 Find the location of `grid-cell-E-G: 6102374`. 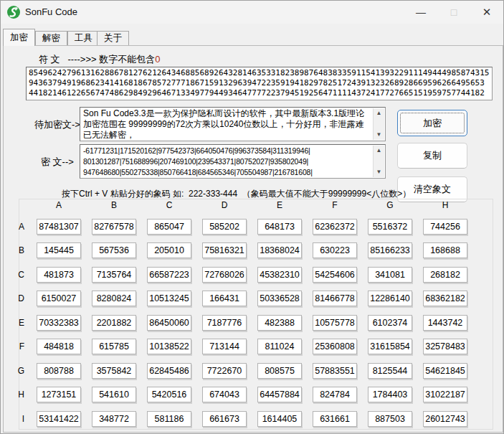

grid-cell-E-G: 6102374 is located at coordinates (390, 323).